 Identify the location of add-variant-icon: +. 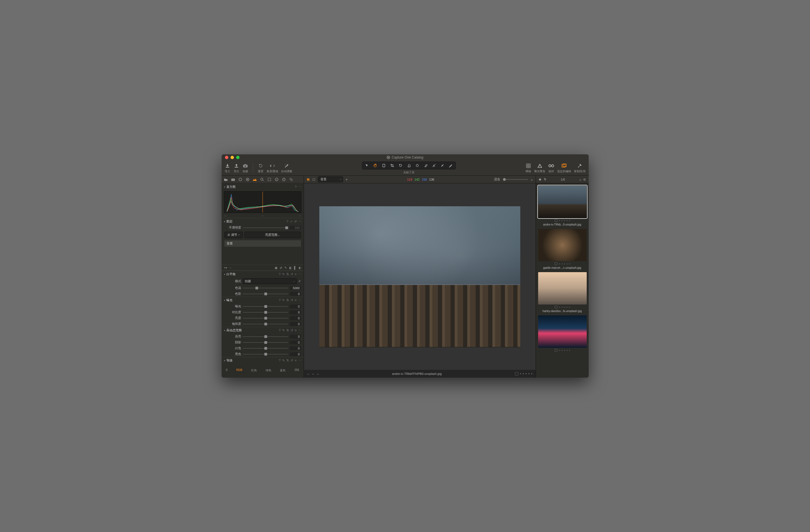
(346, 179).